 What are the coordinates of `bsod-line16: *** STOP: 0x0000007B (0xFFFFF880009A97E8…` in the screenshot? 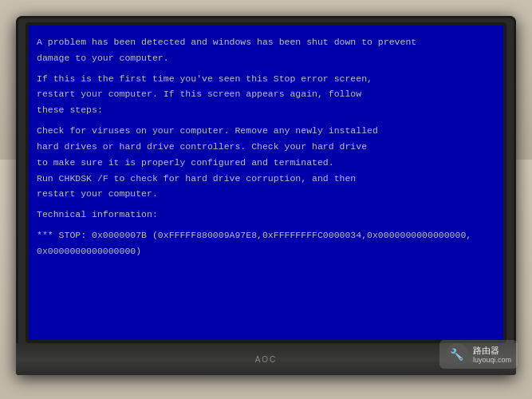 It's located at (266, 235).